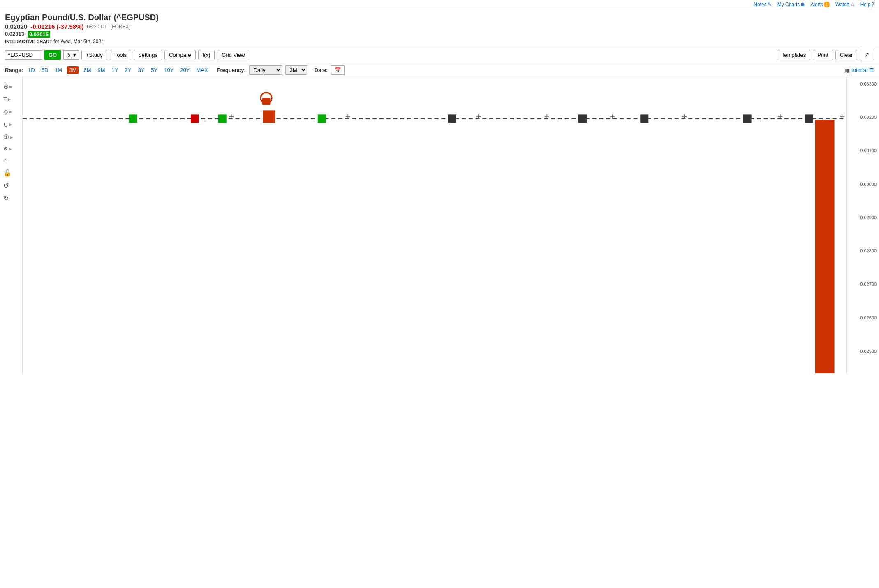  Describe the element at coordinates (5, 99) in the screenshot. I see `list-icon: ≡` at that location.